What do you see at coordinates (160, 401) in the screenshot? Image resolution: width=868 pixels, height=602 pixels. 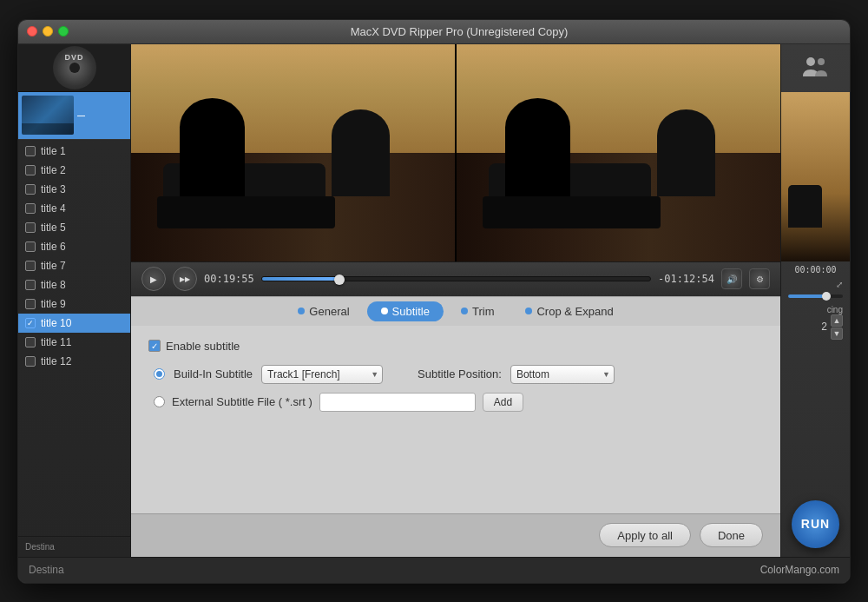 I see `external-subtitle-radio` at bounding box center [160, 401].